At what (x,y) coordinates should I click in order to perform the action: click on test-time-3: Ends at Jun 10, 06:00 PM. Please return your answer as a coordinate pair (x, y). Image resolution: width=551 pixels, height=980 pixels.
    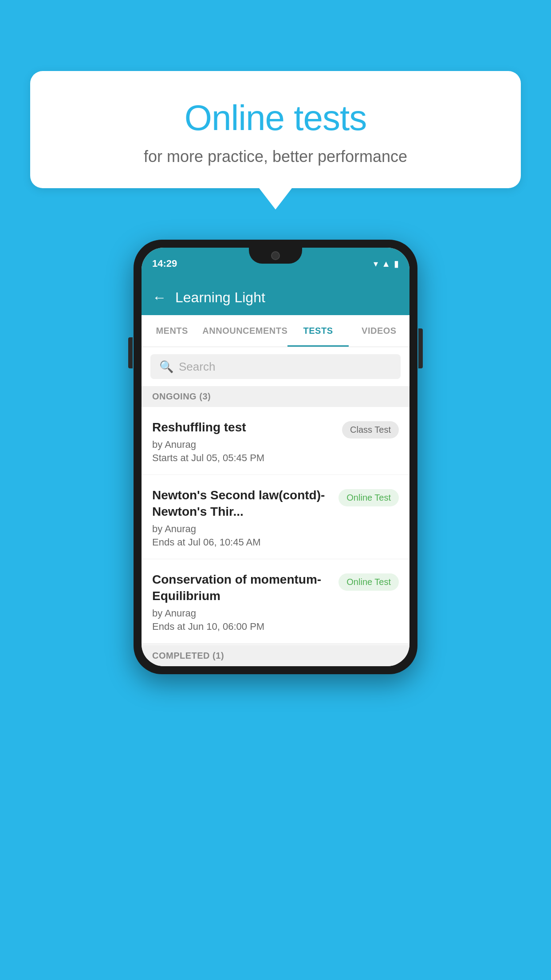
    Looking at the image, I should click on (242, 627).